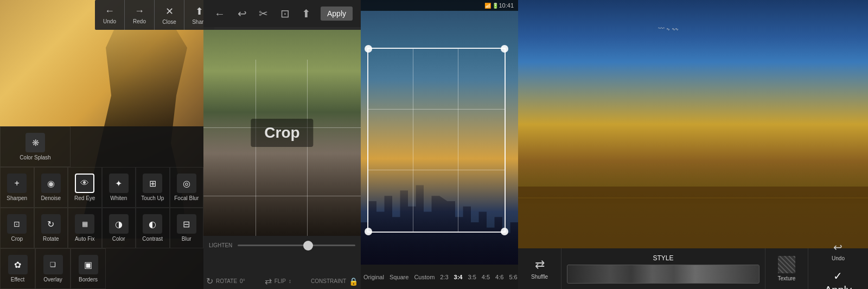 This screenshot has height=289, width=868. Describe the element at coordinates (444, 277) in the screenshot. I see `ratio-2-3: 2:3` at that location.